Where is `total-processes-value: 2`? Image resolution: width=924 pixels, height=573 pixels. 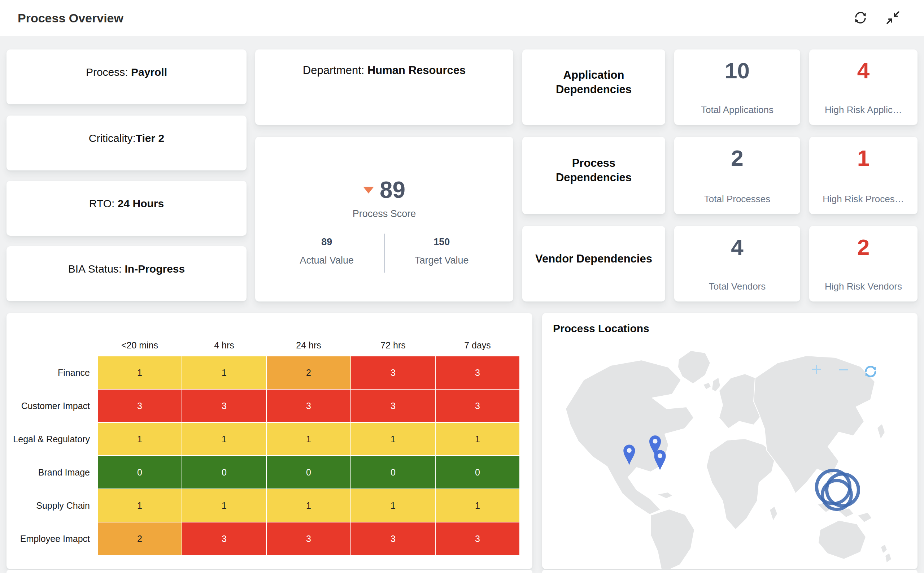
total-processes-value: 2 is located at coordinates (737, 158).